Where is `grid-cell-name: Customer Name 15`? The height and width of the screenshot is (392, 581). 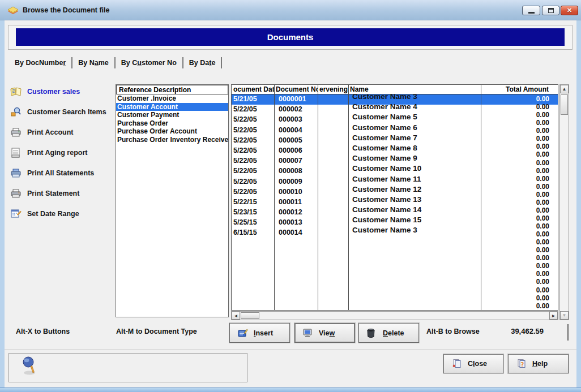 grid-cell-name: Customer Name 15 is located at coordinates (415, 221).